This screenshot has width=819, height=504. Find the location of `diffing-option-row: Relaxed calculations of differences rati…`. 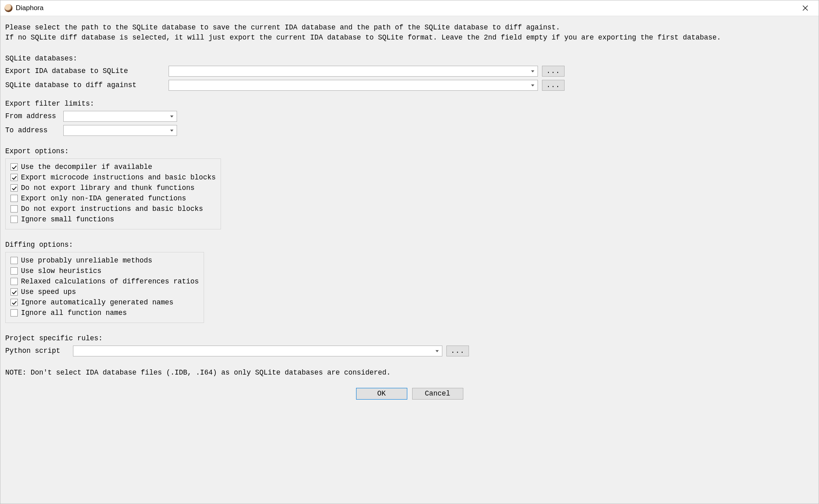

diffing-option-row: Relaxed calculations of differences rati… is located at coordinates (105, 281).